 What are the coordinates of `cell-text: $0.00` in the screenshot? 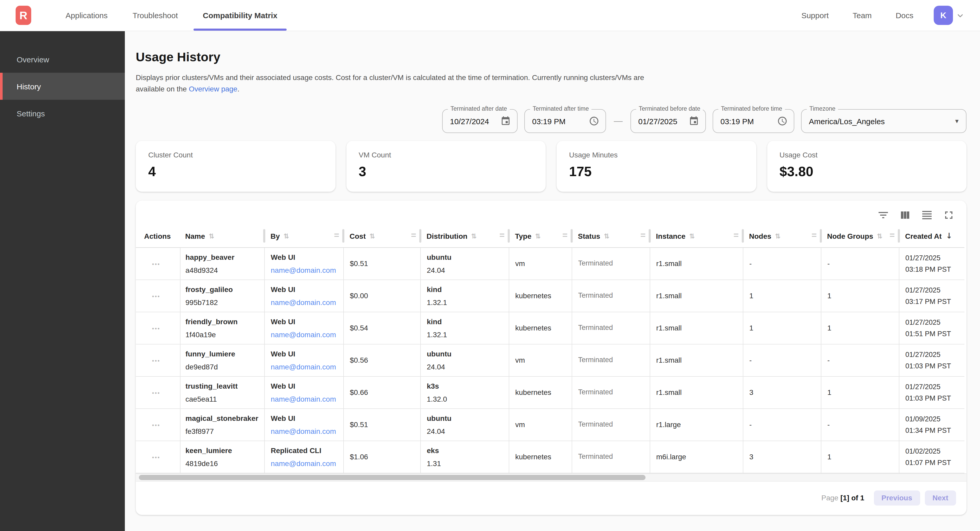 It's located at (383, 296).